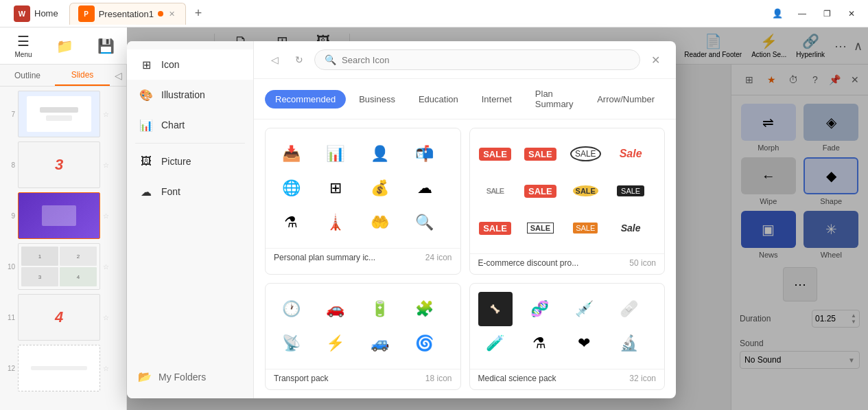 This screenshot has height=410, width=868. What do you see at coordinates (128, 14) in the screenshot?
I see `tab-presentation: P Presentation1 ✕` at bounding box center [128, 14].